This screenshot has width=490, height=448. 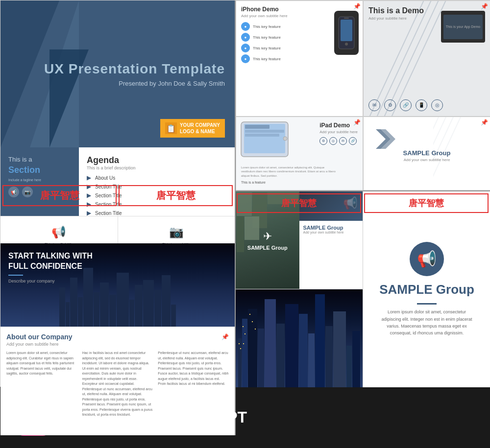 What do you see at coordinates (406, 105) in the screenshot?
I see `demo-icon-3: 🔗` at bounding box center [406, 105].